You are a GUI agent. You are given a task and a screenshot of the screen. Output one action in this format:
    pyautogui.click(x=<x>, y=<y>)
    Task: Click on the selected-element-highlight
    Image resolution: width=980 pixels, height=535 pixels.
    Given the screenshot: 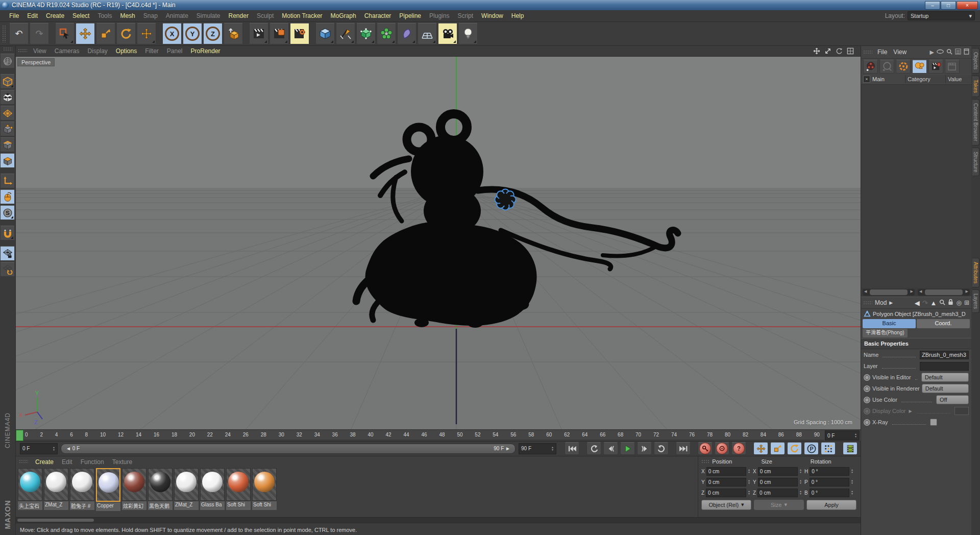 What is the action you would take?
    pyautogui.click(x=505, y=199)
    